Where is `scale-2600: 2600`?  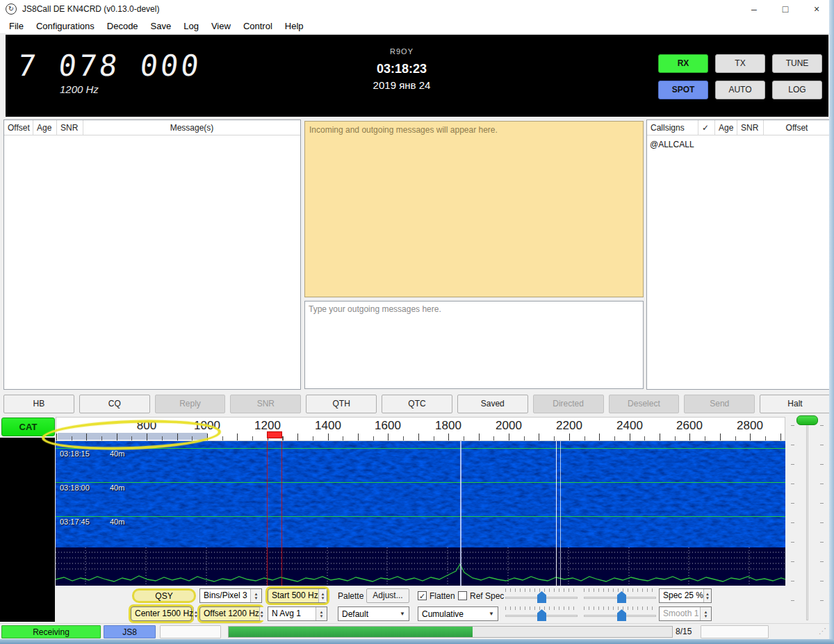 scale-2600: 2600 is located at coordinates (689, 426).